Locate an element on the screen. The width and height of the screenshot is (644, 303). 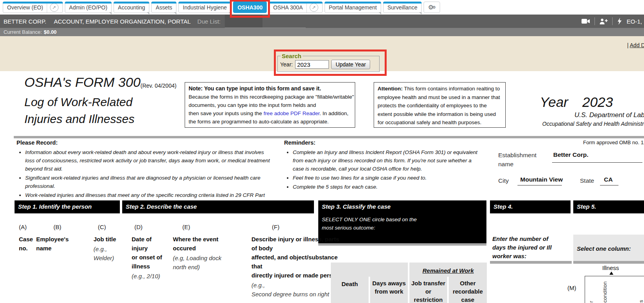
arrow-up-right-icon: ↗ is located at coordinates (314, 7).